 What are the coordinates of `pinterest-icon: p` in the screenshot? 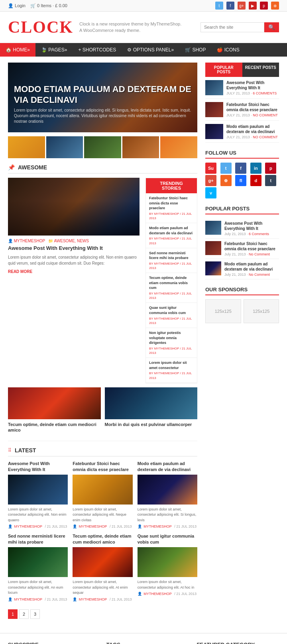 It's located at (264, 6).